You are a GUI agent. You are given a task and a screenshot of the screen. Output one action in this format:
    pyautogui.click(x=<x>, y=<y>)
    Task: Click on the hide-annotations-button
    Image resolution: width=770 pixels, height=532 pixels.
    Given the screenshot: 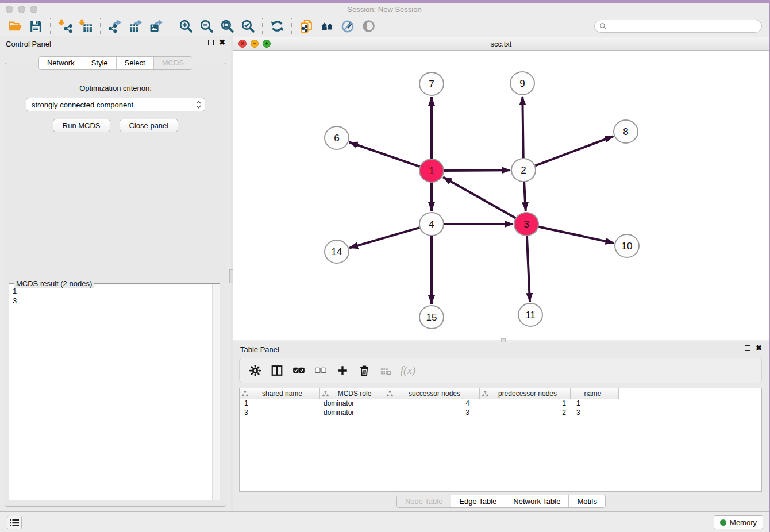 What is the action you would take?
    pyautogui.click(x=348, y=26)
    